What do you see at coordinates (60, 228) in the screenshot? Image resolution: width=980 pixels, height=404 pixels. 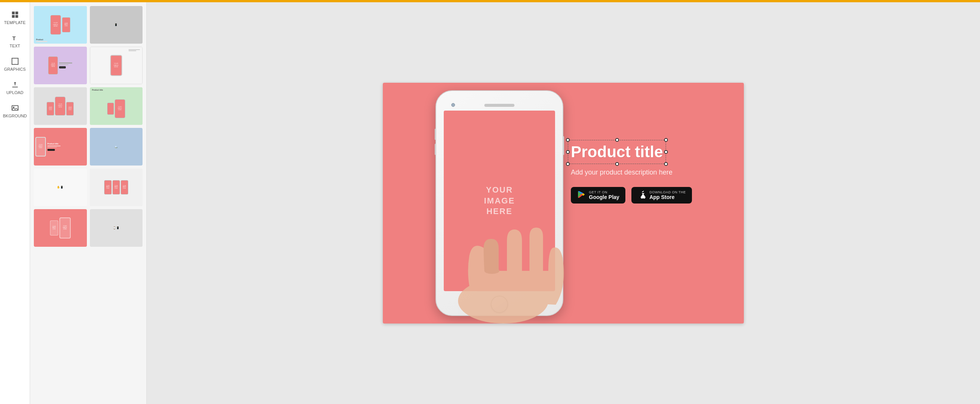 I see `template-thumb-11: YOURIMAGEHERE YOURIMAGEHERE` at bounding box center [60, 228].